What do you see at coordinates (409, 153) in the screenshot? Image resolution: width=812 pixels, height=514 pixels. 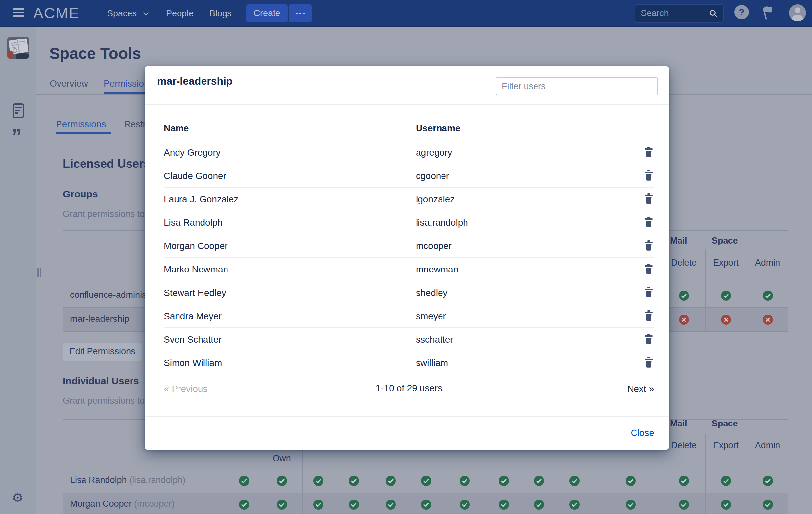 I see `table-row: Andy Gregoryagregory` at bounding box center [409, 153].